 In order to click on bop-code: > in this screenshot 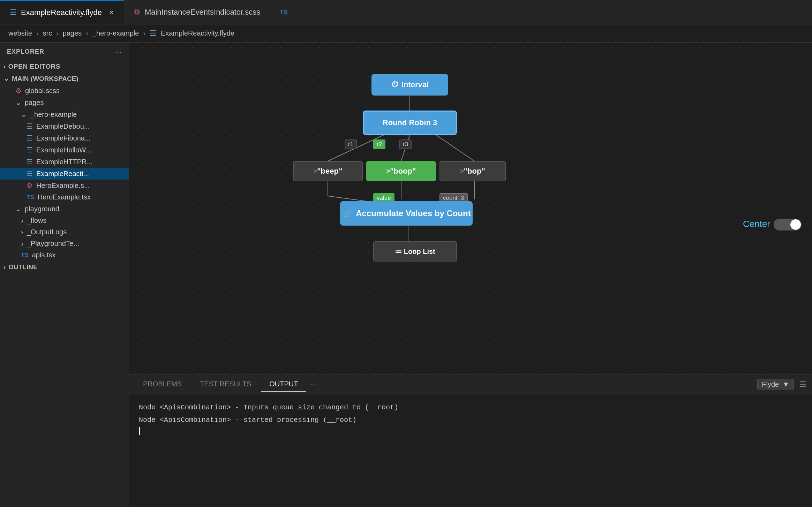, I will do `click(462, 172)`.